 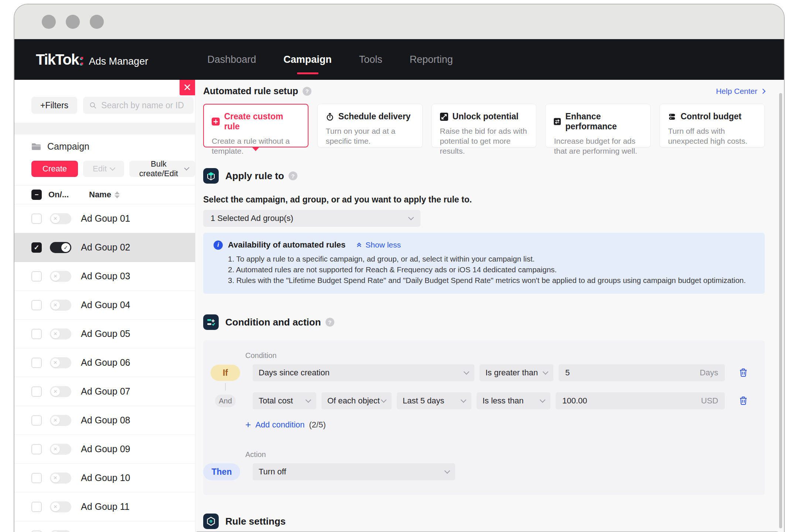 I want to click on window-titlebar, so click(x=399, y=22).